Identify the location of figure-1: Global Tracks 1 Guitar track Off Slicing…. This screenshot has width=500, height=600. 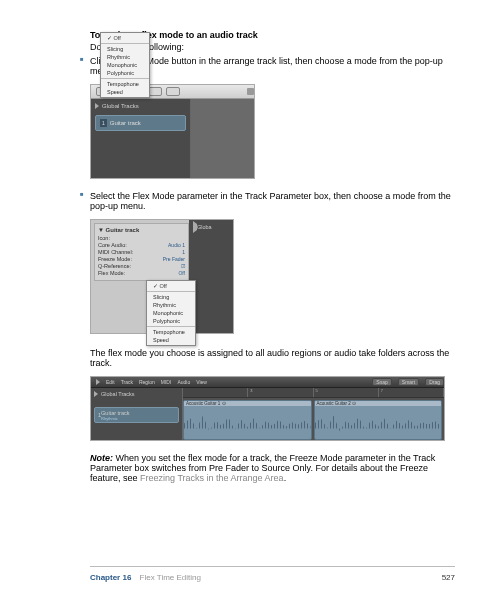
(272, 132).